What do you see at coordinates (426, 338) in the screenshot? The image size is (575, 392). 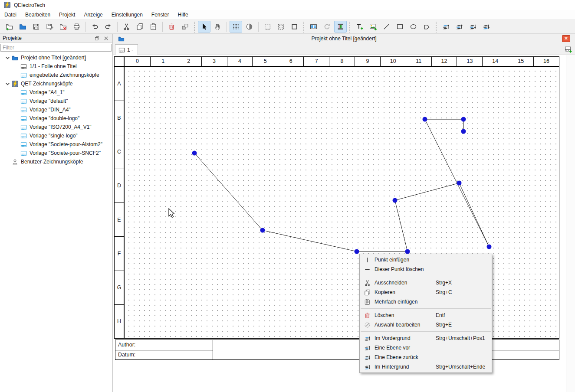 I see `context-menu-item-im-vordergrund: Im VordergrundStrg+Umschalt+Pos1` at bounding box center [426, 338].